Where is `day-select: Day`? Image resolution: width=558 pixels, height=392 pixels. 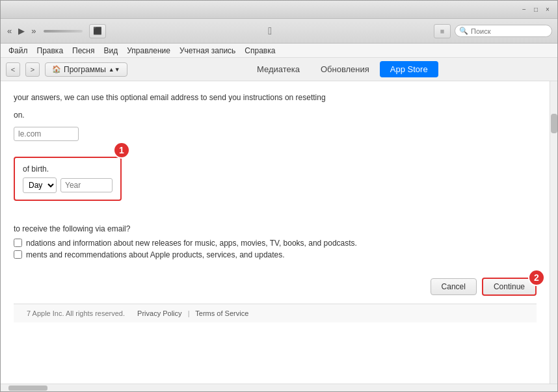 day-select: Day is located at coordinates (40, 185).